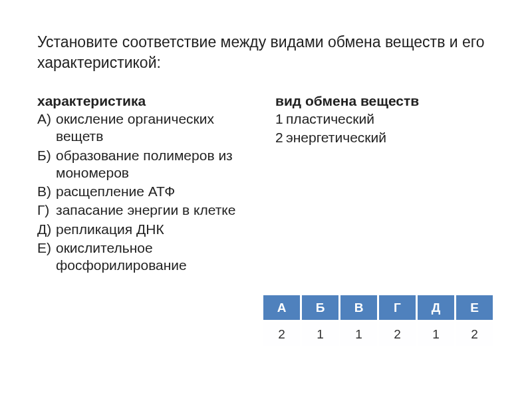 The image size is (532, 399). I want to click on item-text: образование полимеров из мономеров, so click(156, 165).